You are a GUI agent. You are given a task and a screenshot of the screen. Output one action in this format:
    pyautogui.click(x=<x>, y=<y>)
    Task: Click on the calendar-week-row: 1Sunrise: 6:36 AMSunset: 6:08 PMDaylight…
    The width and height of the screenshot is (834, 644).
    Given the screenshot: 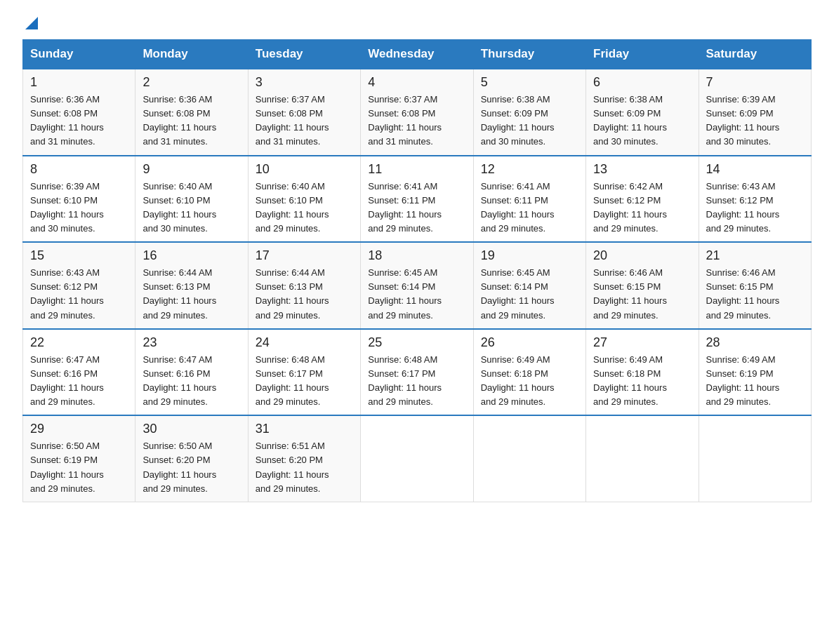 What is the action you would take?
    pyautogui.click(x=417, y=112)
    